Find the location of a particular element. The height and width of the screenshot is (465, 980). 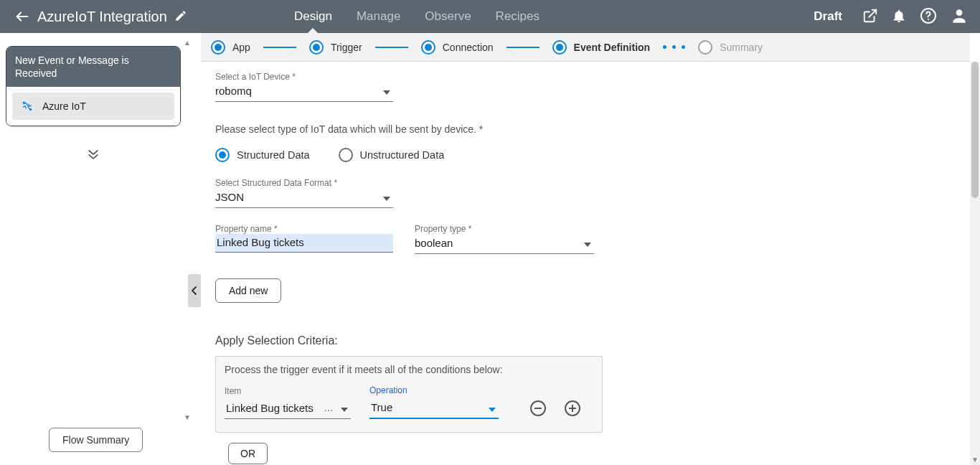

step-summary-label: Summary is located at coordinates (741, 47).